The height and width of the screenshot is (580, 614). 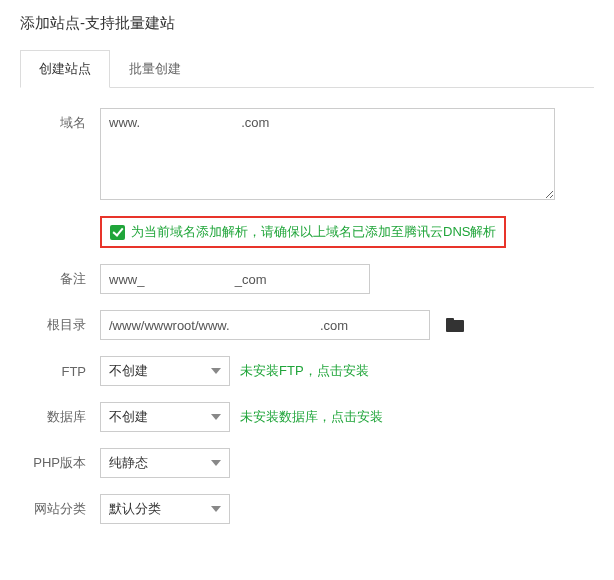 What do you see at coordinates (128, 463) in the screenshot?
I see `php-select-value: 纯静态` at bounding box center [128, 463].